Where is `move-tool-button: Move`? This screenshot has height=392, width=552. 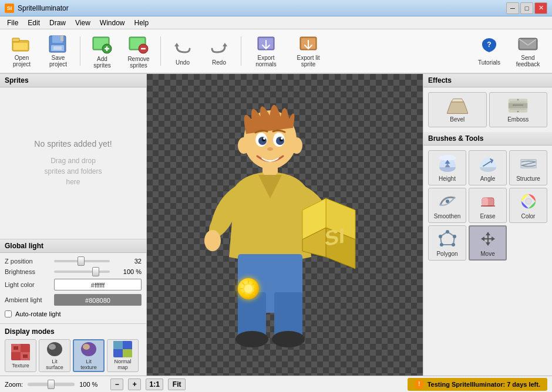
move-tool-button: Move is located at coordinates (487, 243).